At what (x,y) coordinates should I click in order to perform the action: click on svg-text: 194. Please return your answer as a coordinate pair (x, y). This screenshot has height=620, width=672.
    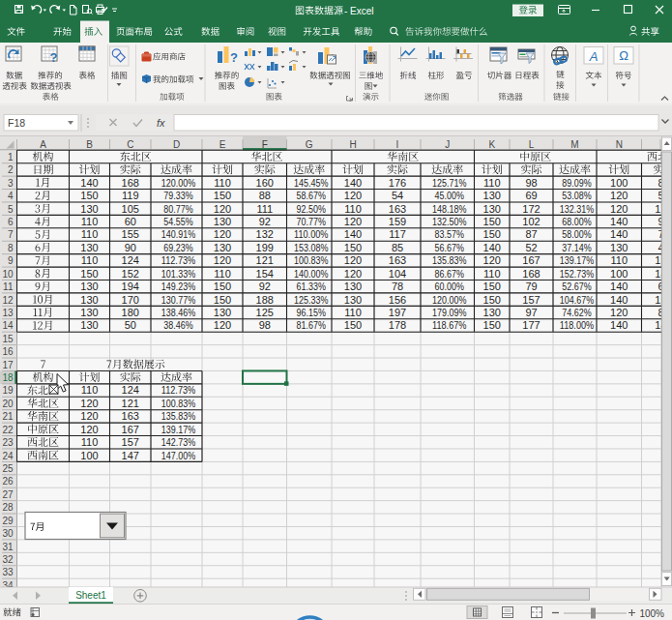
    Looking at the image, I should click on (131, 286).